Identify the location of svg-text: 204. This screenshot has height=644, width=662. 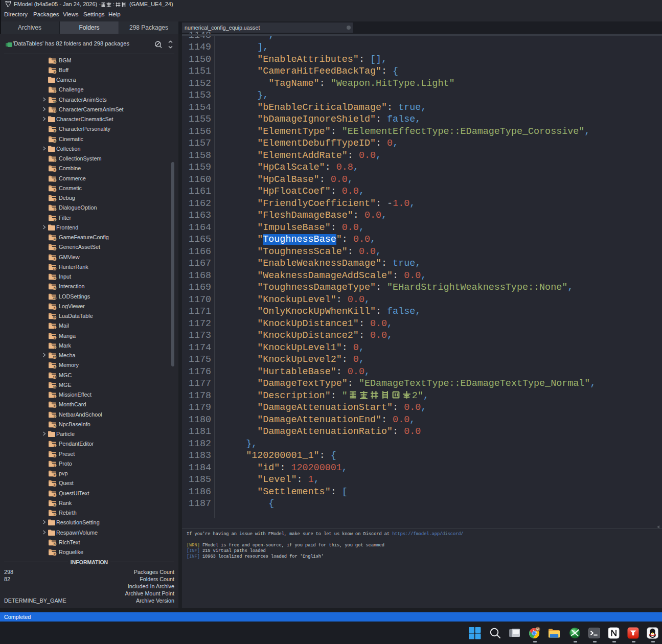
(55, 318).